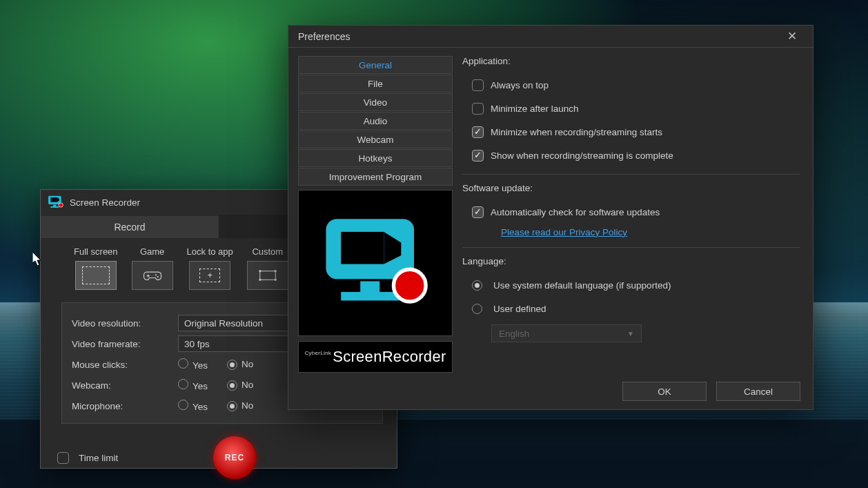 The height and width of the screenshot is (488, 868). I want to click on auto-update-checkbox, so click(477, 213).